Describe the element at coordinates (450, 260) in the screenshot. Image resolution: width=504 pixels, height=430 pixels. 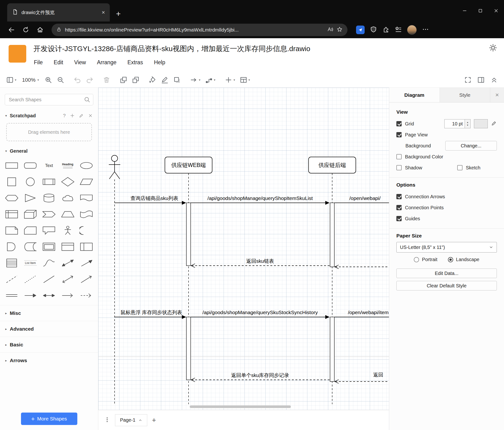
I see `landscape-radio` at that location.